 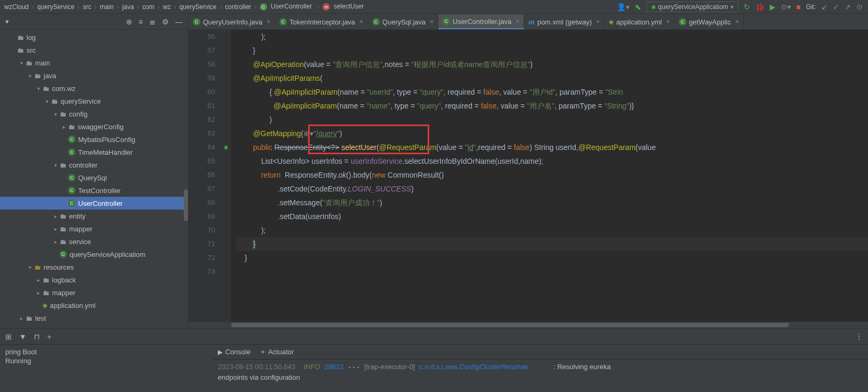 What do you see at coordinates (186, 205) in the screenshot?
I see `tree-scrollbar` at bounding box center [186, 205].